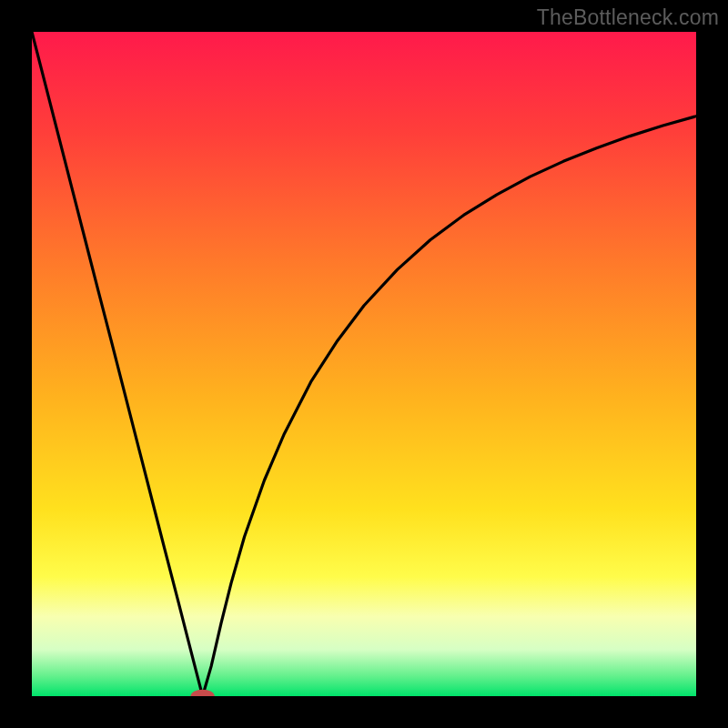  Describe the element at coordinates (628, 18) in the screenshot. I see `watermark-label: TheBottleneck.com` at that location.